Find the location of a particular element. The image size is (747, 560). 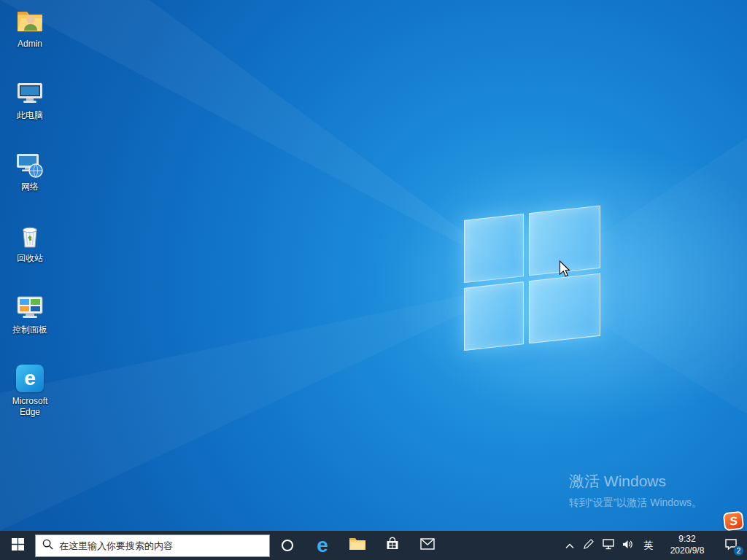

windows-ink-tray-button is located at coordinates (588, 545).